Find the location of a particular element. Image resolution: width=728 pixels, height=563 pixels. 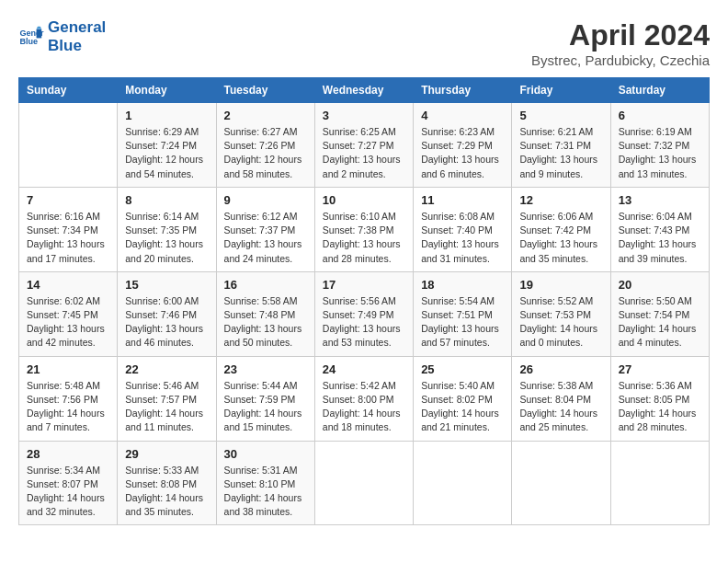

day-number: 29 is located at coordinates (166, 454).